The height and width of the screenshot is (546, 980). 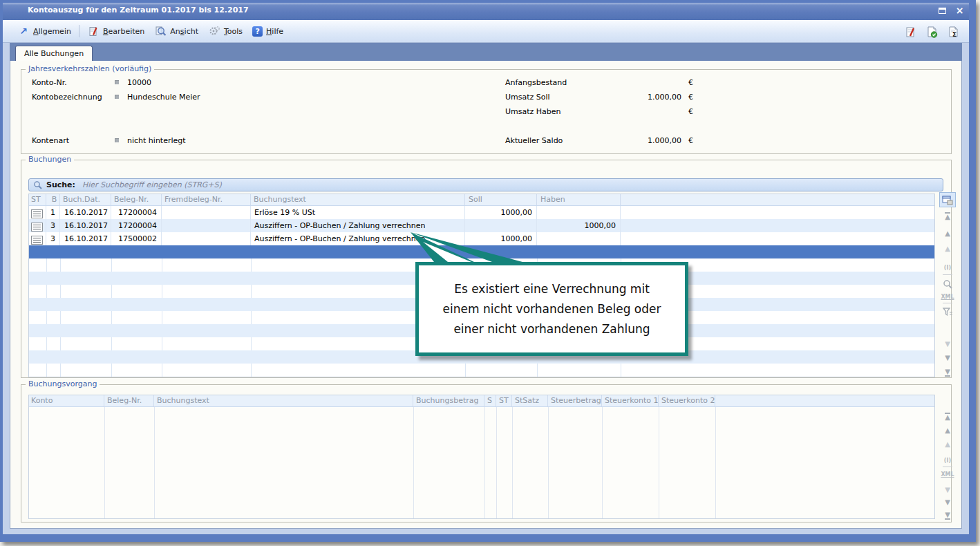 I want to click on currency-aktueller-saldo: €, so click(x=691, y=141).